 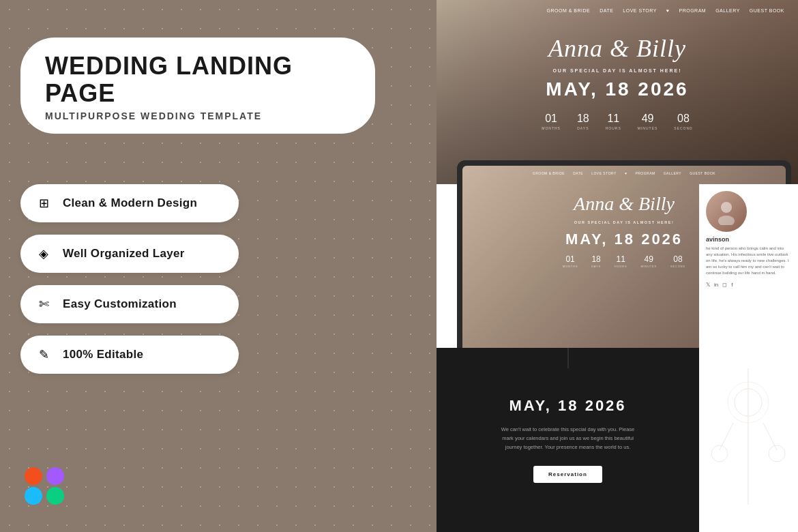 I want to click on countdown-minutes-num: 49, so click(x=648, y=119).